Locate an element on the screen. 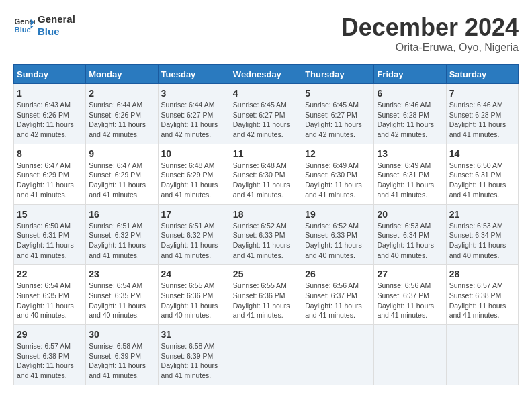 The height and width of the screenshot is (411, 532). calendar-cell: 10Sunrise: 6:48 AM Sunset: 6:29 PM Dayli… is located at coordinates (193, 174).